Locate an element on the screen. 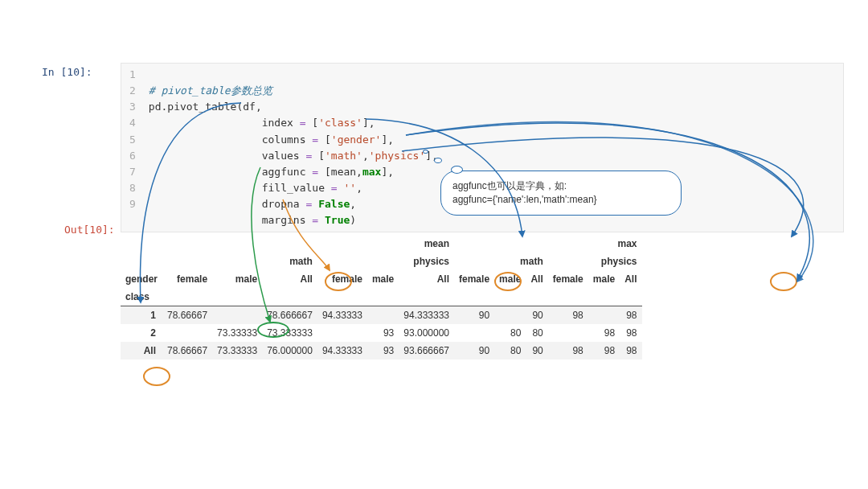  annotation-callout: aggfunc也可以是字典，如: aggfunc={'name':len,'ma… is located at coordinates (561, 193).